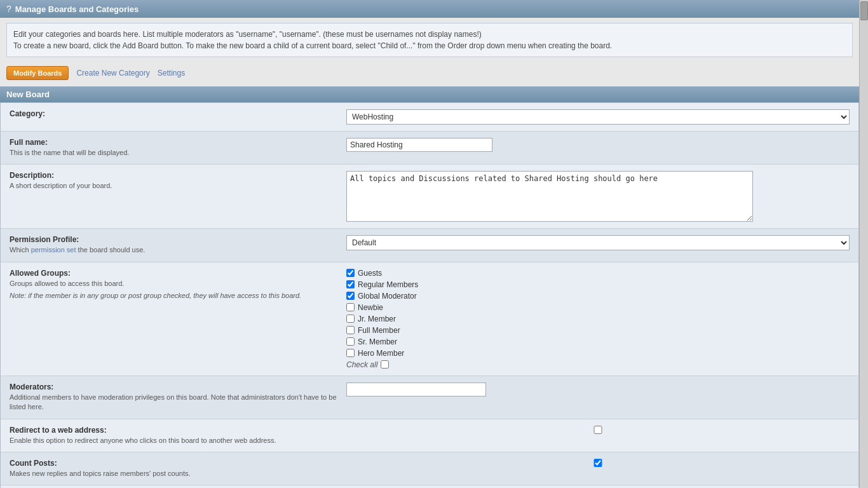 Image resolution: width=868 pixels, height=488 pixels. Describe the element at coordinates (113, 73) in the screenshot. I see `create-new-category-link: Create New Category` at that location.